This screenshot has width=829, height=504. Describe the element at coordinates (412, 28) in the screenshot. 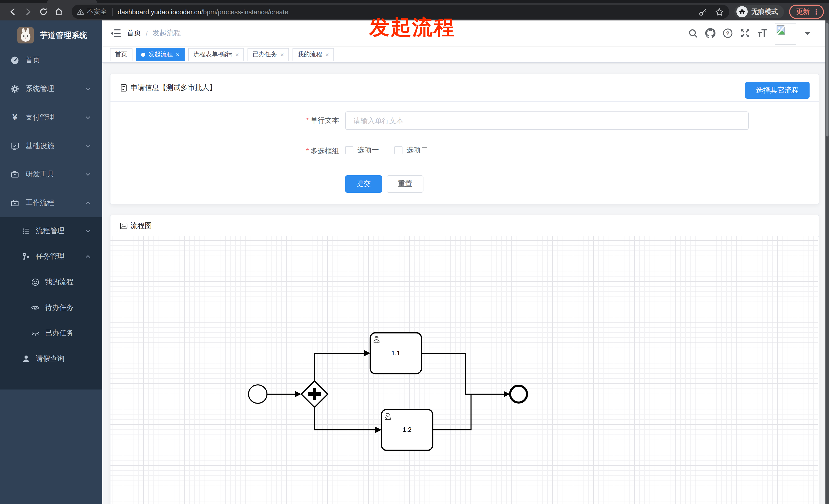

I see `annotation-text: 发起流程` at that location.